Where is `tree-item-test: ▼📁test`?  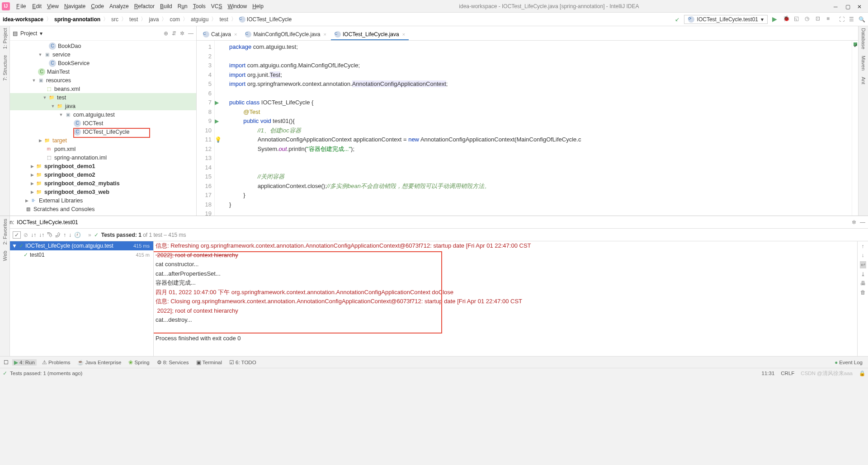 tree-item-test: ▼📁test is located at coordinates (103, 98).